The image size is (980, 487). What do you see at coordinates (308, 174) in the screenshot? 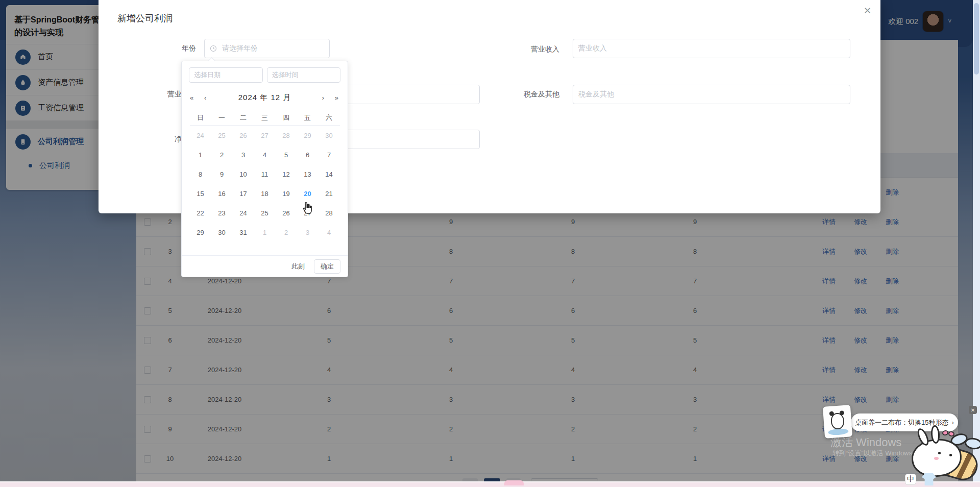
I see `calendar-day: 13` at bounding box center [308, 174].